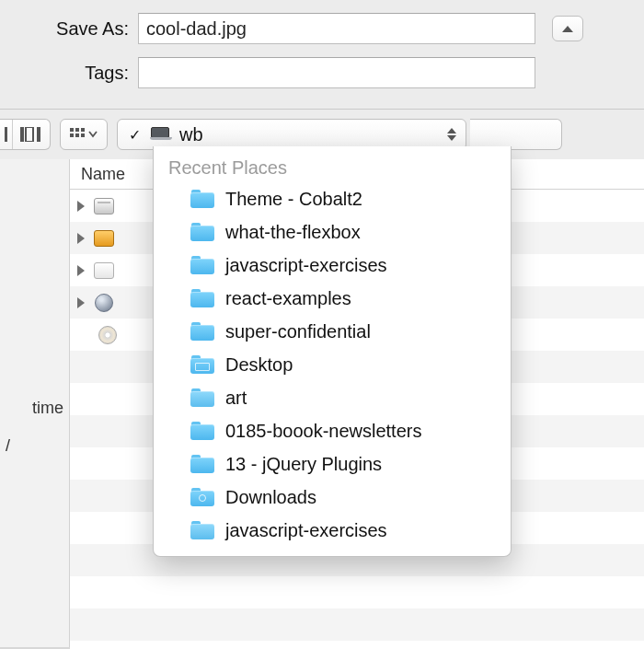 The image size is (644, 649). What do you see at coordinates (31, 134) in the screenshot?
I see `view-mode-columns` at bounding box center [31, 134].